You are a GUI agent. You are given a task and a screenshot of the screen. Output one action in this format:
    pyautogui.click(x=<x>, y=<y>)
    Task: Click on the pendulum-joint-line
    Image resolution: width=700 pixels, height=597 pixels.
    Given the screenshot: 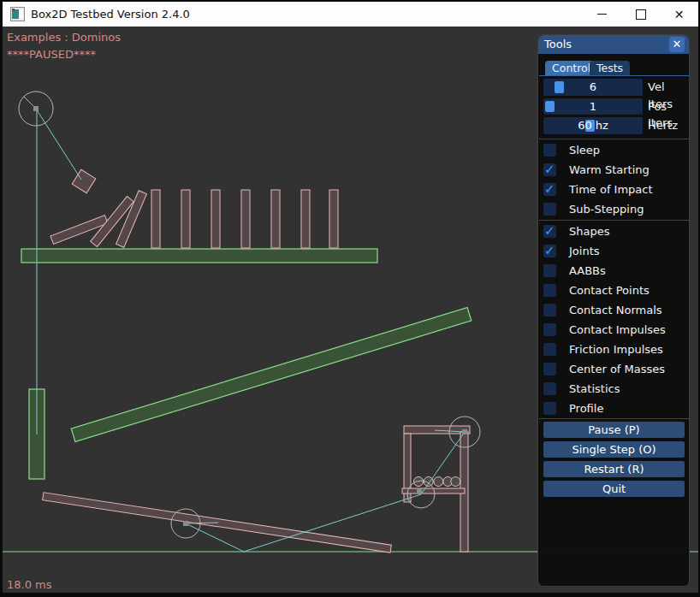 What is the action you would take?
    pyautogui.click(x=58, y=144)
    